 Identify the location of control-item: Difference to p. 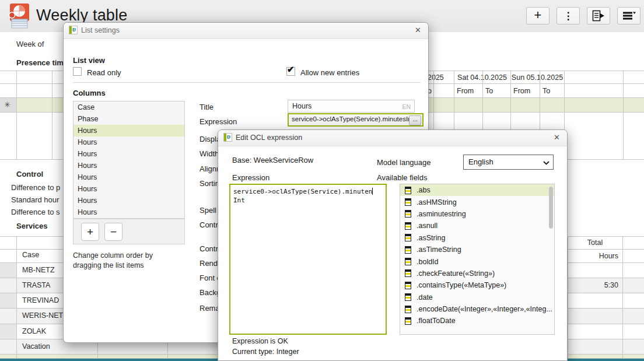
(36, 188).